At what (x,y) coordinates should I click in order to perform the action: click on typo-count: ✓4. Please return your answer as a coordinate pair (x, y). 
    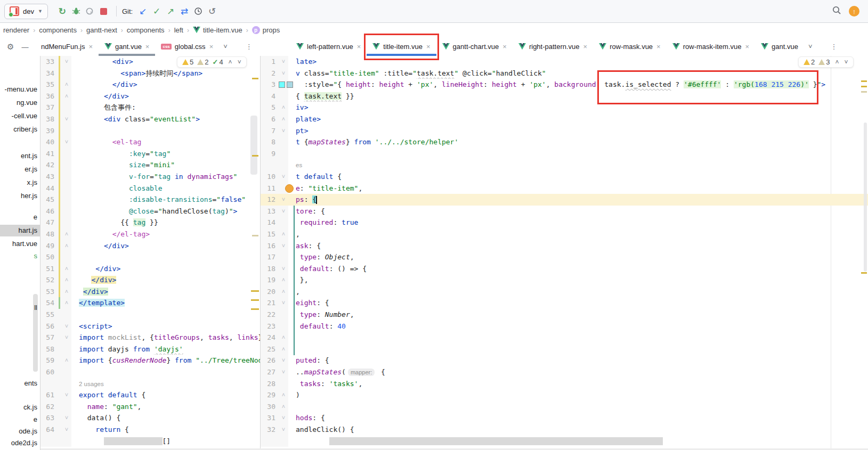
    Looking at the image, I should click on (217, 62).